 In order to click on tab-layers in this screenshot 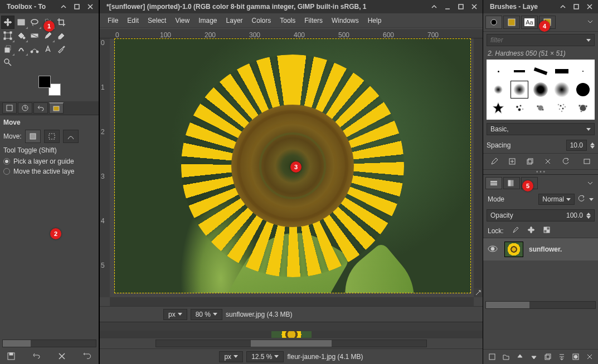, I will do `click(494, 183)`.